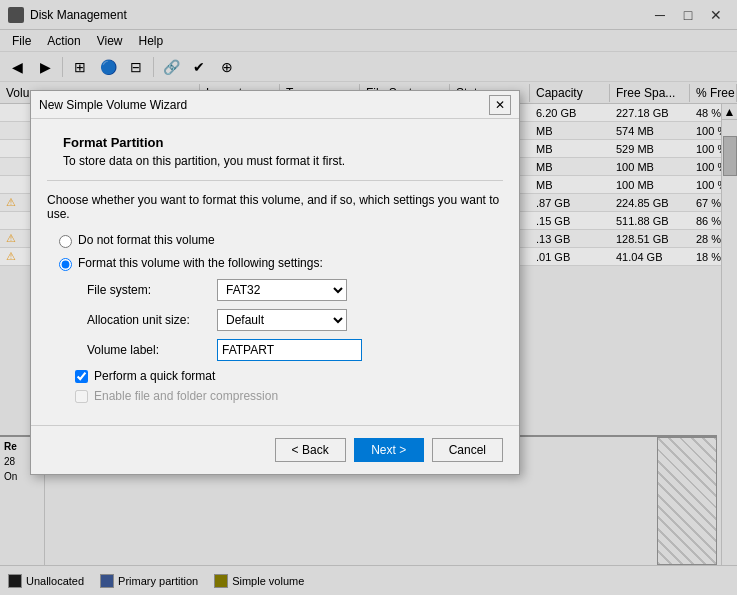 Image resolution: width=737 pixels, height=595 pixels. What do you see at coordinates (500, 105) in the screenshot?
I see `dialog-close-button: ✕` at bounding box center [500, 105].